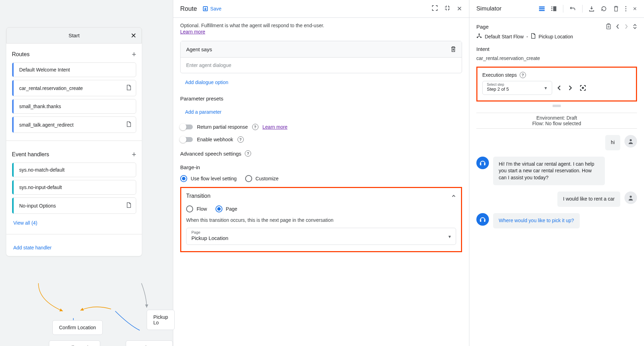 This screenshot has width=644, height=346. I want to click on flow-node-dropoff: Drop Off Location, so click(75, 343).